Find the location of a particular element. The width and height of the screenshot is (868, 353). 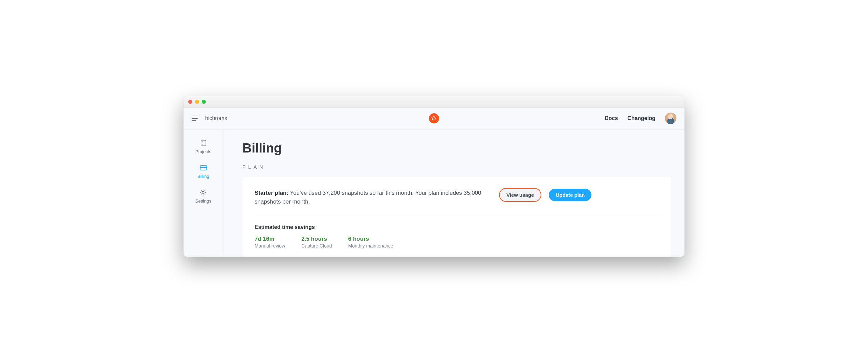

savings-section: Estimated time savings 7d 16m Manual rev… is located at coordinates (457, 232).